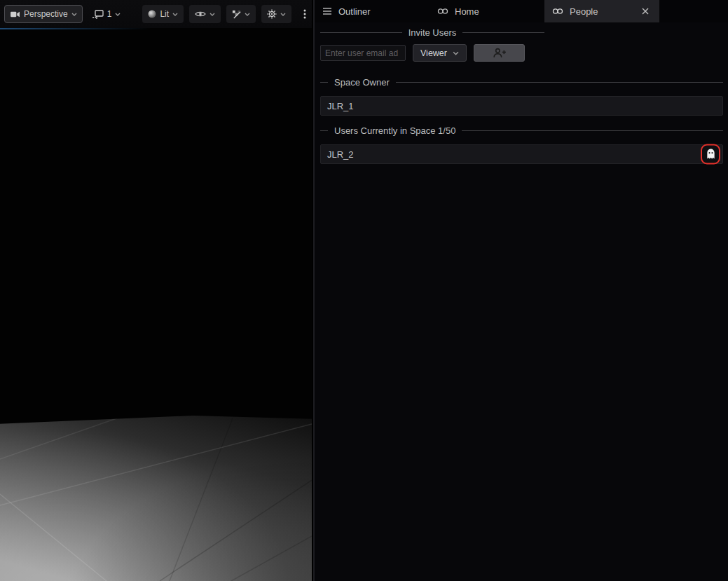 This screenshot has width=728, height=581. Describe the element at coordinates (43, 14) in the screenshot. I see `perspective-dropdown: Perspective` at that location.